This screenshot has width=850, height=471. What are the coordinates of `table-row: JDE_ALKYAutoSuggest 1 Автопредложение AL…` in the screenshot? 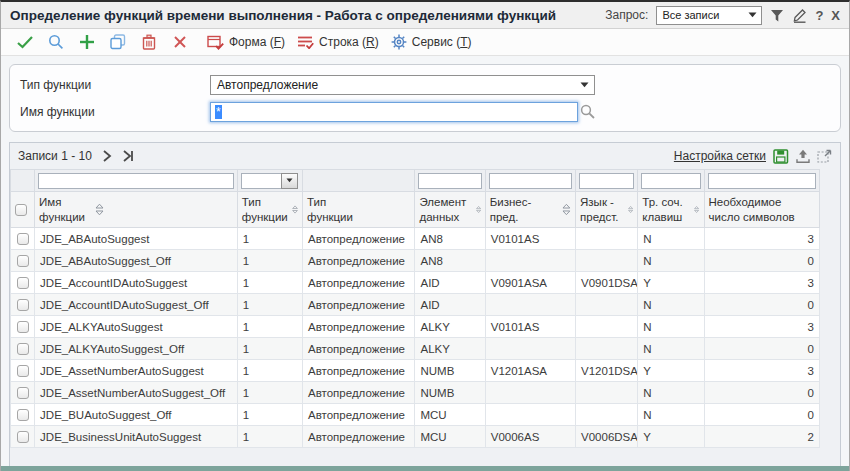 It's located at (416, 327).